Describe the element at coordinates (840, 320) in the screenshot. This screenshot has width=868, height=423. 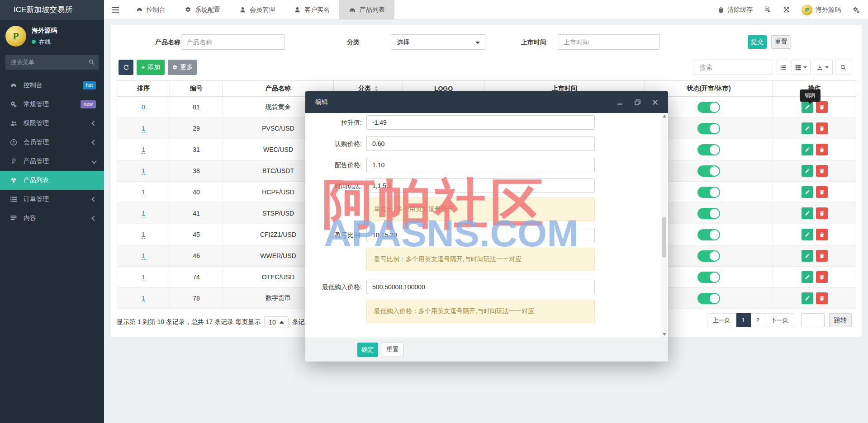
I see `jump-button: 跳转` at that location.